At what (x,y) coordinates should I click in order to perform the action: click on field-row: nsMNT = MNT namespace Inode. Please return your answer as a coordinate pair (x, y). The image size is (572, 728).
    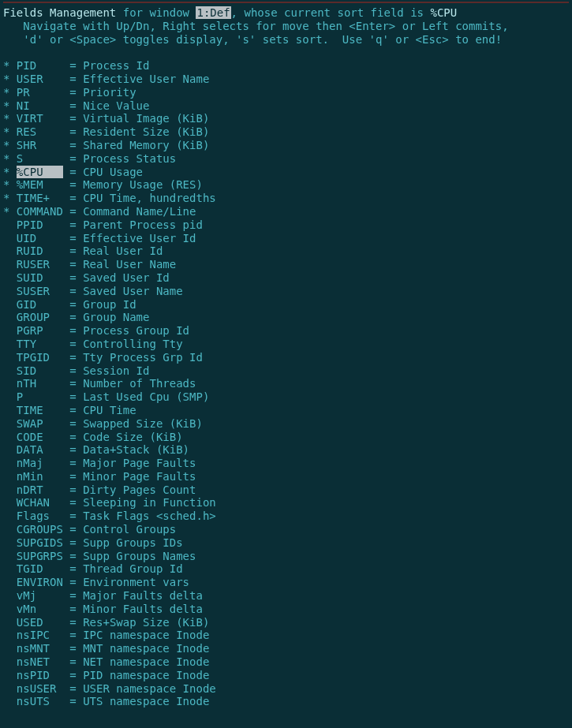
    Looking at the image, I should click on (286, 648).